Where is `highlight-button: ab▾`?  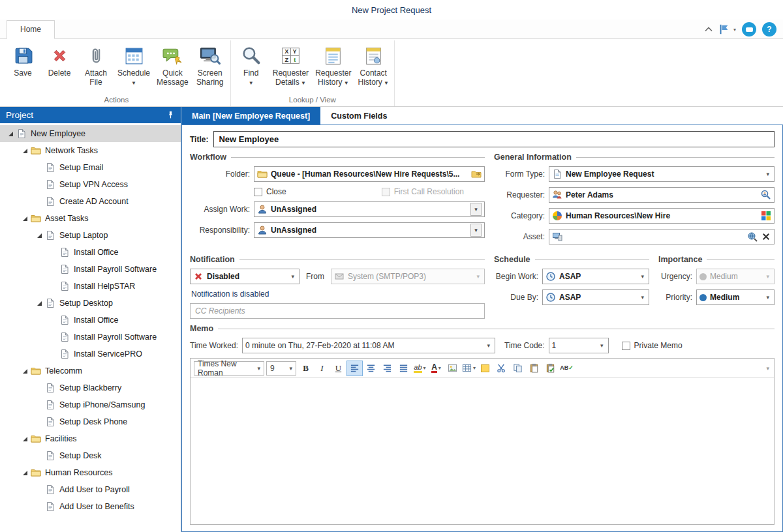 highlight-button: ab▾ is located at coordinates (420, 368).